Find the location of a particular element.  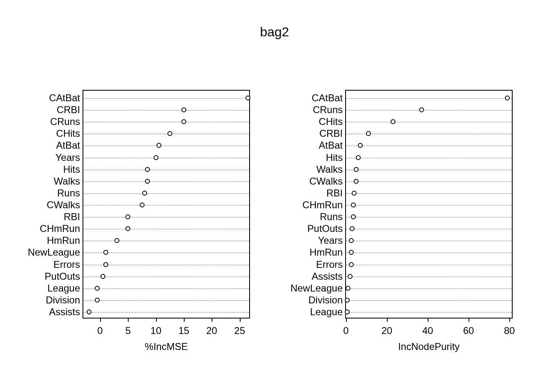

x-tick-label: 40 is located at coordinates (428, 331).